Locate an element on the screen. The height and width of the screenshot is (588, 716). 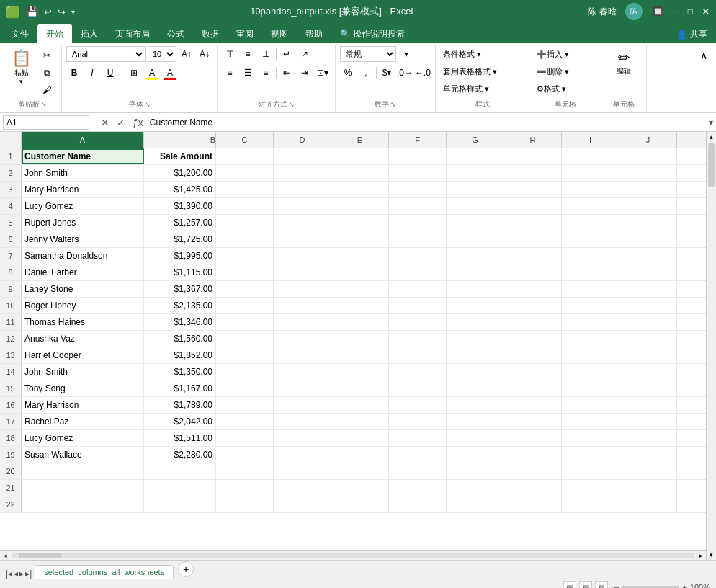
col-header-e: E is located at coordinates (360, 140).